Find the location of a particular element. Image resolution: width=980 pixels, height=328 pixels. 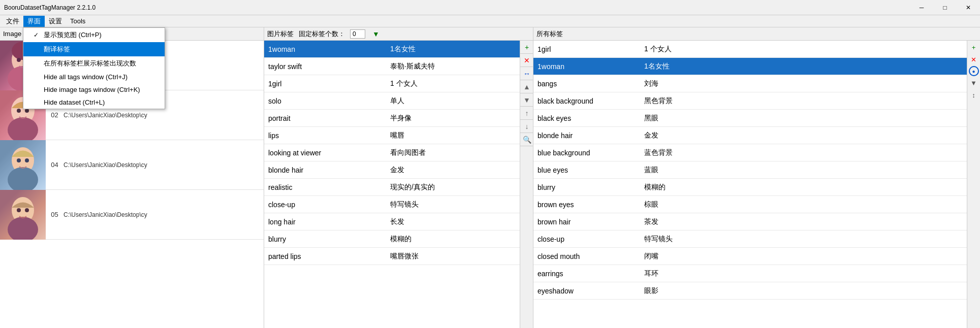

dropdown-hide-image-tags: Hide image tags window (Ctrl+K) is located at coordinates (94, 89).